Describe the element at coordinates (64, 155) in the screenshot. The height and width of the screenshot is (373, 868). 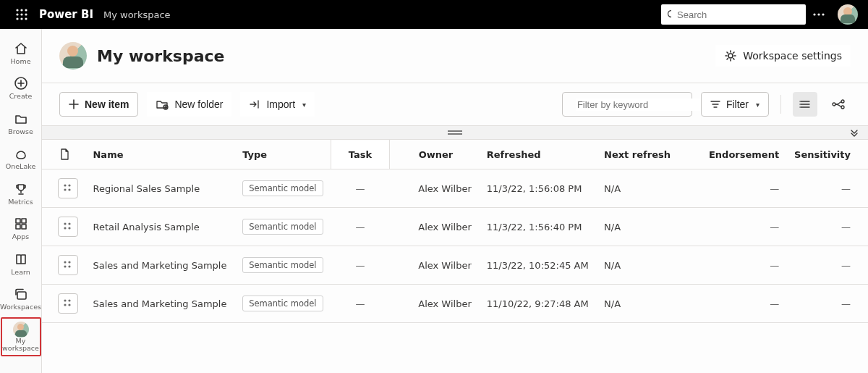
I see `col-icon` at that location.